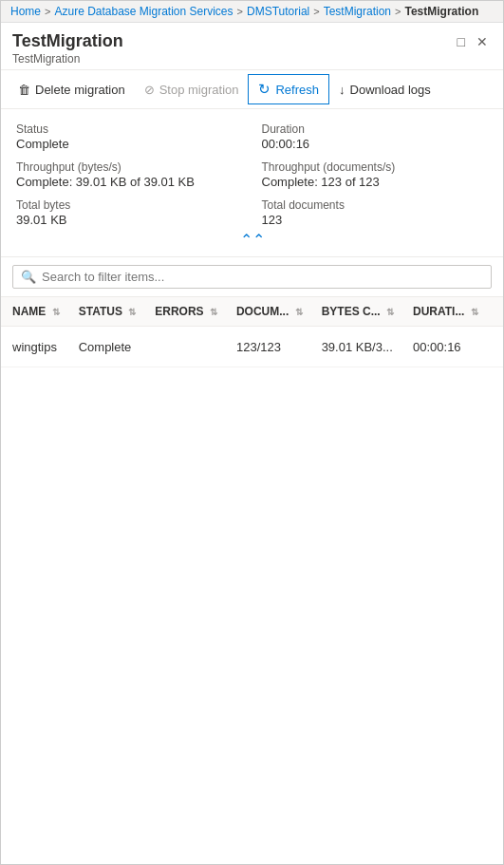 The height and width of the screenshot is (865, 504). I want to click on throughput-bytes-block: Throughput (bytes/s) Complete: 39.01 KB …, so click(129, 175).